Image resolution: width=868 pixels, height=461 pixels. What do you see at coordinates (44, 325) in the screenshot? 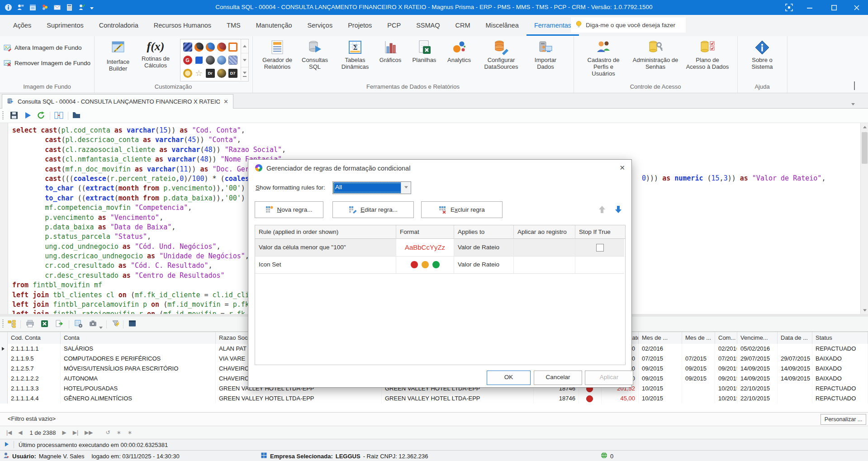
I see `excel-icon` at bounding box center [44, 325].